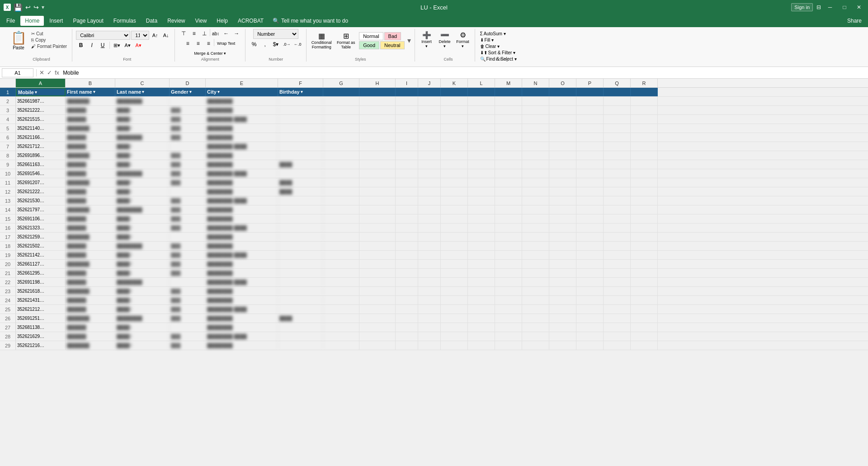  Describe the element at coordinates (429, 92) in the screenshot. I see `cell-j1` at that location.